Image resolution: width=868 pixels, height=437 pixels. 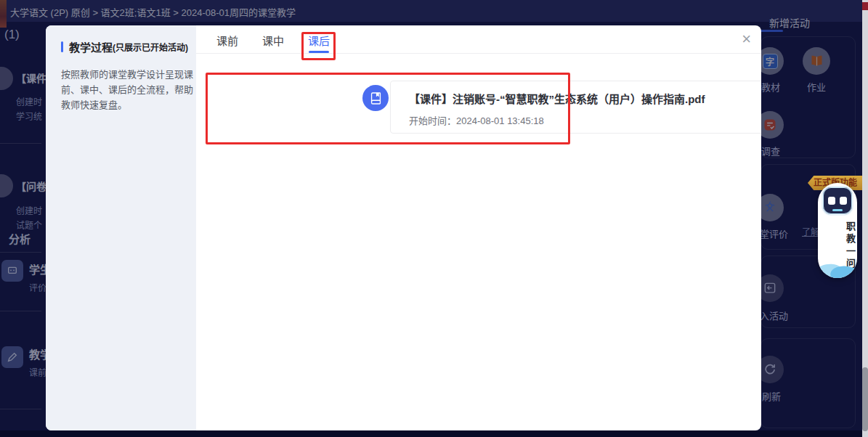 What do you see at coordinates (837, 211) in the screenshot?
I see `robot-mouth` at bounding box center [837, 211].